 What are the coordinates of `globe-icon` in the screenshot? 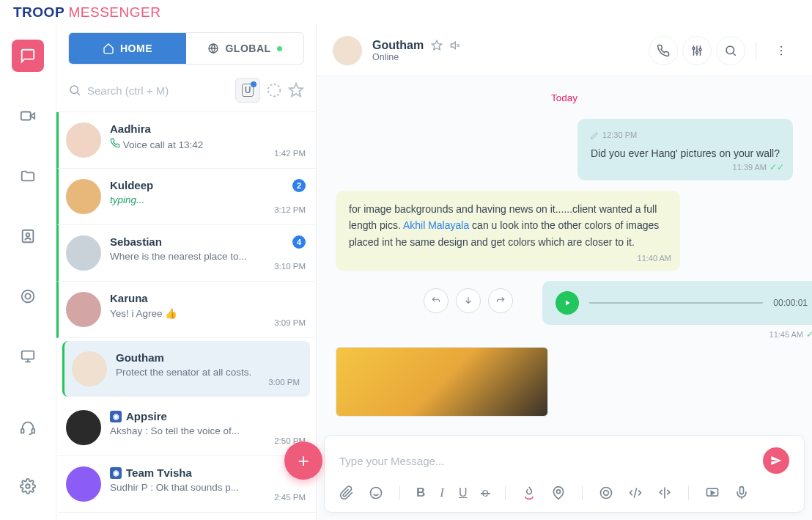 It's located at (213, 48).